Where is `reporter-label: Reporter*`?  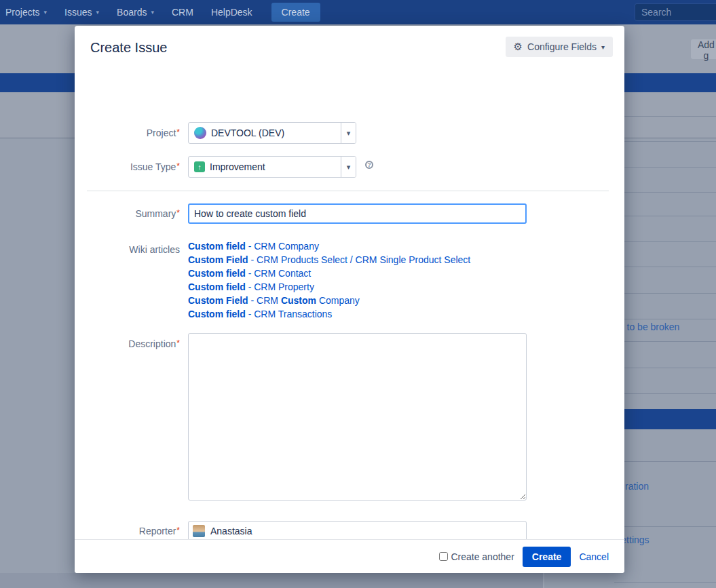 reporter-label: Reporter* is located at coordinates (128, 531).